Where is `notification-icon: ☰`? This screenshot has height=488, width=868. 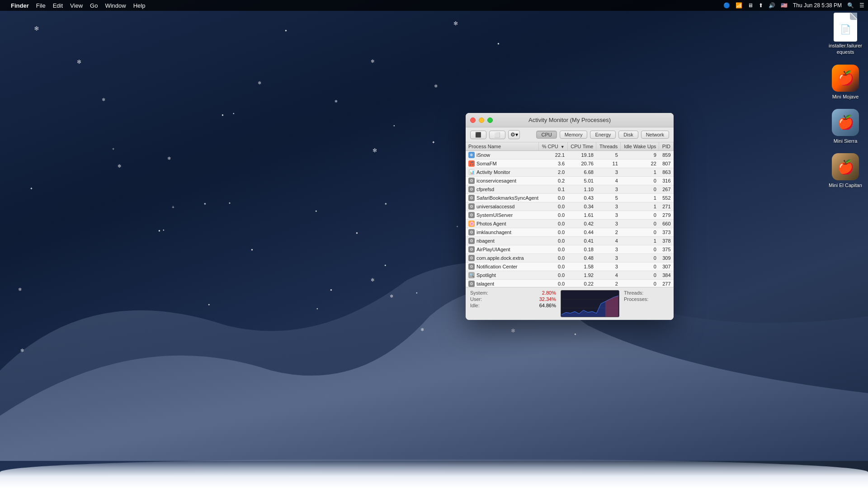 notification-icon: ☰ is located at coordinates (862, 5).